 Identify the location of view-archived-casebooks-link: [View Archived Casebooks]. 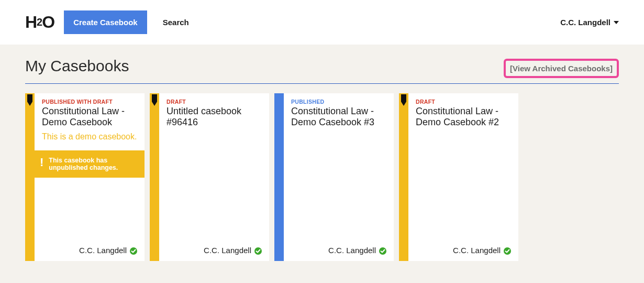
(561, 68).